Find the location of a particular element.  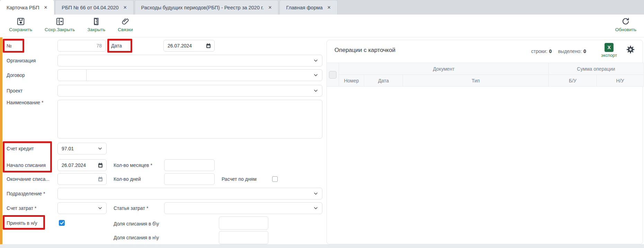

number-value: 78 is located at coordinates (99, 46).